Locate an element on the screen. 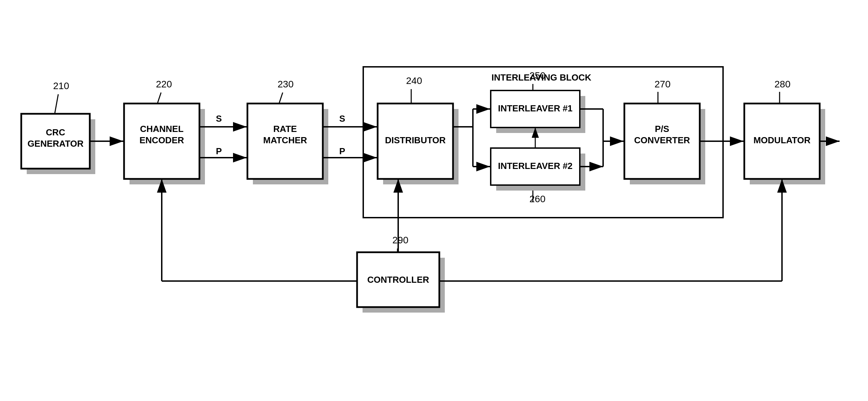 The width and height of the screenshot is (868, 401). ref-240: 240 is located at coordinates (414, 81).